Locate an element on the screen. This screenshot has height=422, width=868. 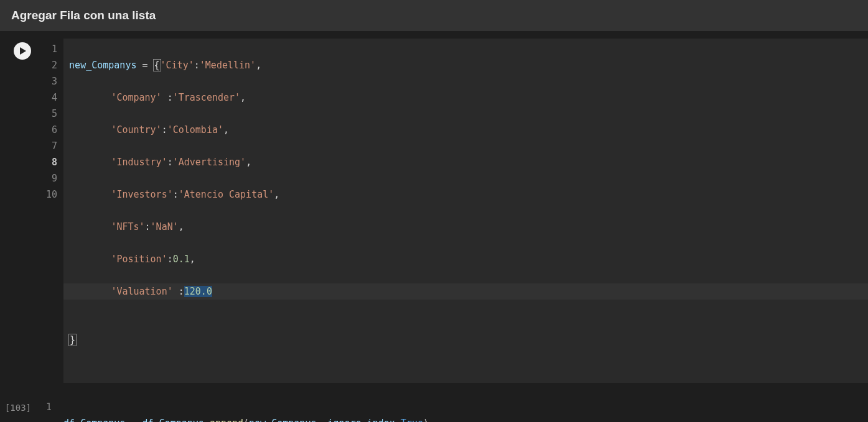
play-icon is located at coordinates (23, 51).